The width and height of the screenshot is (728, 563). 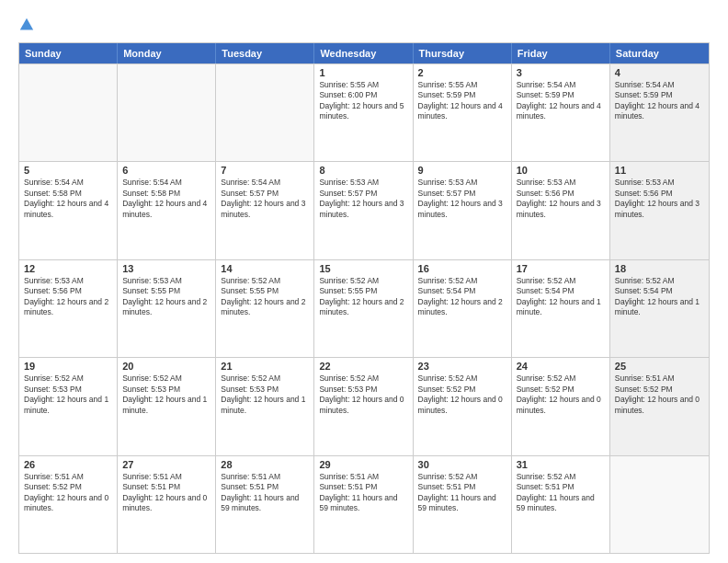 I want to click on calendar-cell: 8Sunrise: 5:53 AMSunset: 5:57 PMDaylight…, so click(x=364, y=210).